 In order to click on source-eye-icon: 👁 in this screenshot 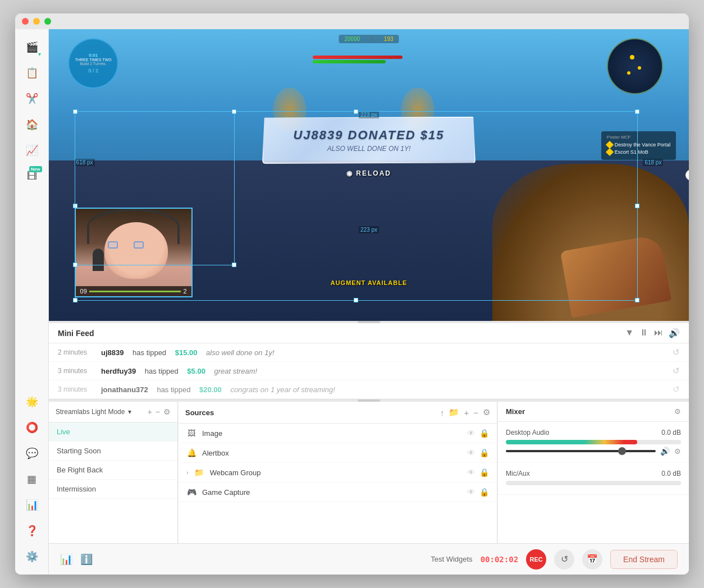, I will do `click(471, 433)`.